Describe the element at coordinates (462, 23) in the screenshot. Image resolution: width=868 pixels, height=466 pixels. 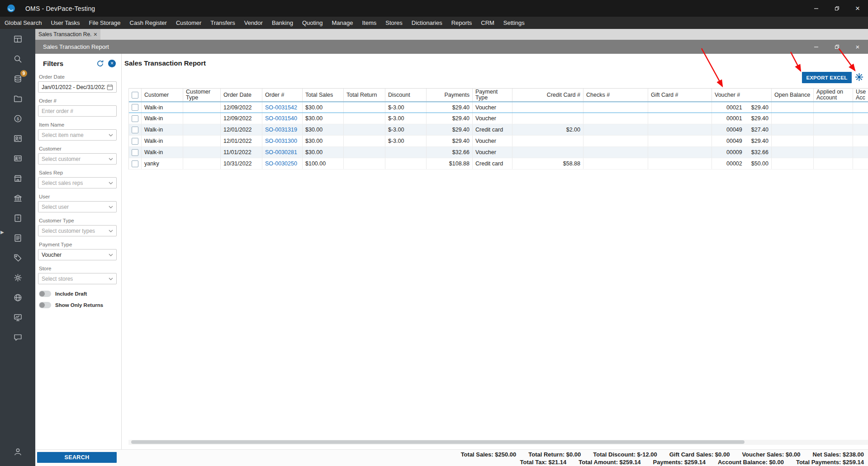
I see `menu-item-reports: Reports` at that location.